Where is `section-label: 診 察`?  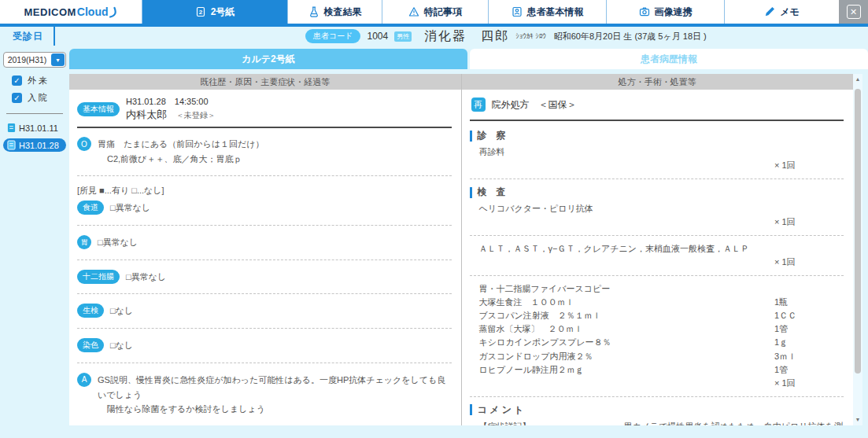
section-label: 診 察 is located at coordinates (492, 135).